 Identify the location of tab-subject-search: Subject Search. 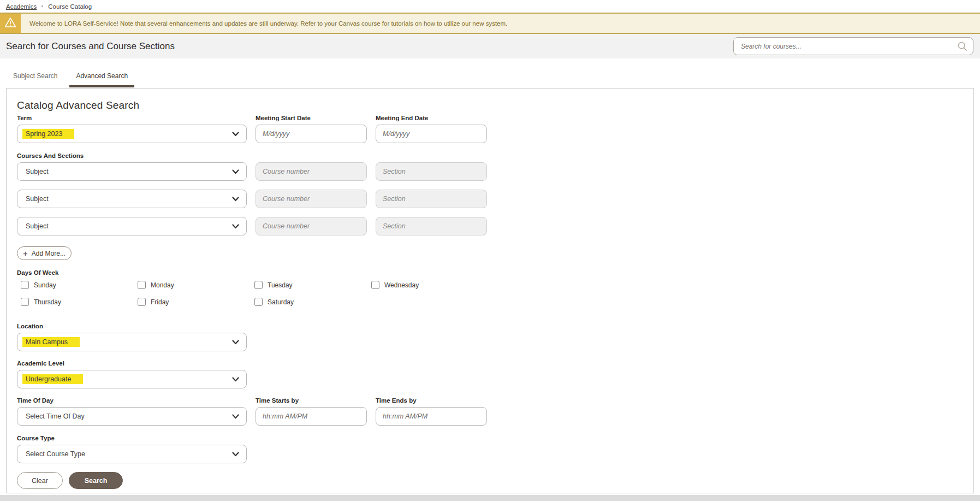
(35, 80).